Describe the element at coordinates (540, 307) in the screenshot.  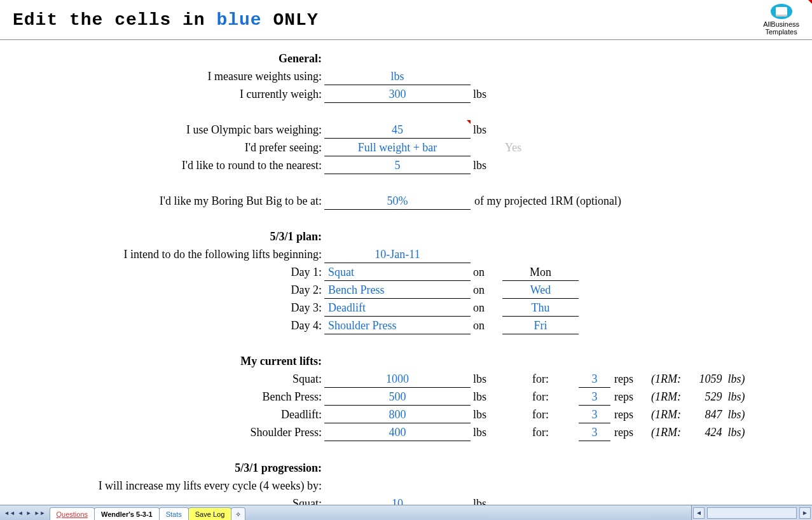
I see `input-day3-day: Thu` at that location.